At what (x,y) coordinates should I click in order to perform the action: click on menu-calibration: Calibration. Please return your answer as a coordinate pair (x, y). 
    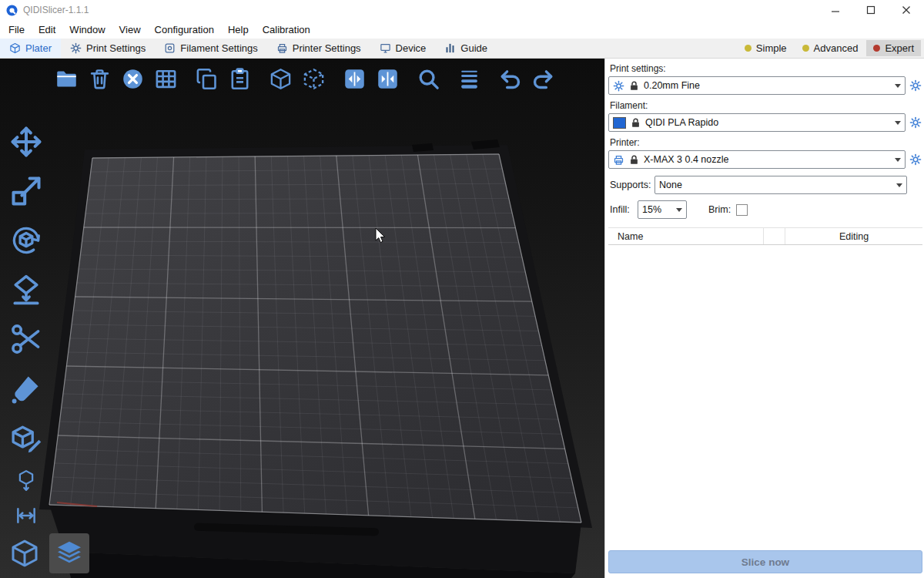
    Looking at the image, I should click on (286, 29).